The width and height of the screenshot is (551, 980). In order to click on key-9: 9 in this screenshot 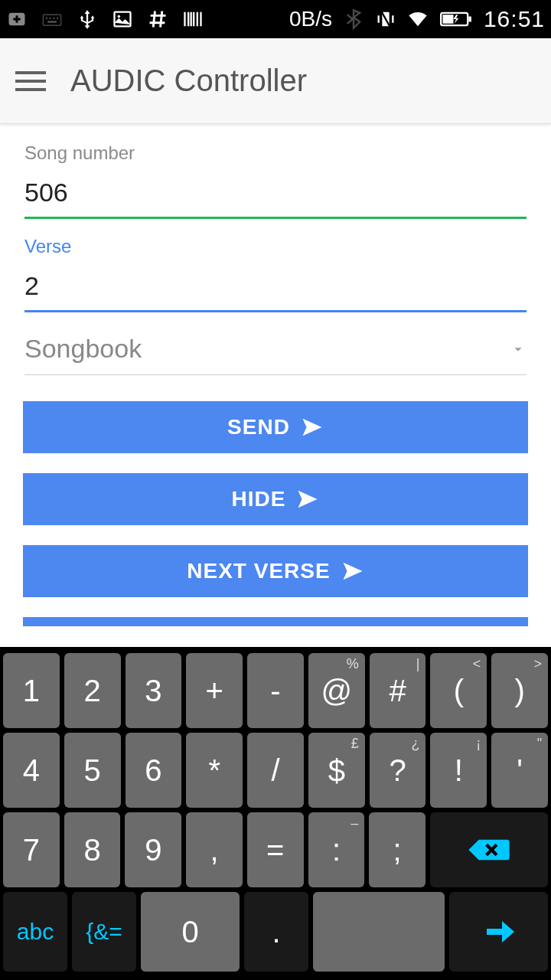, I will do `click(153, 850)`.